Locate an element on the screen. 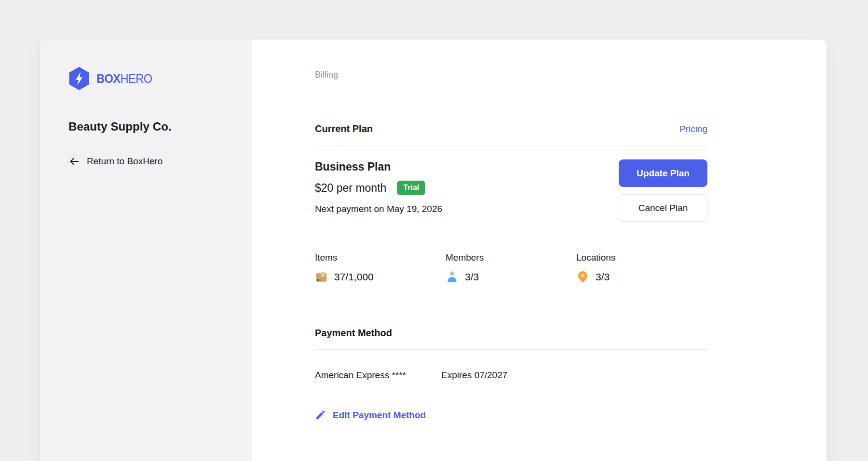  boxhero-wordmark: BOXHERO is located at coordinates (124, 79).